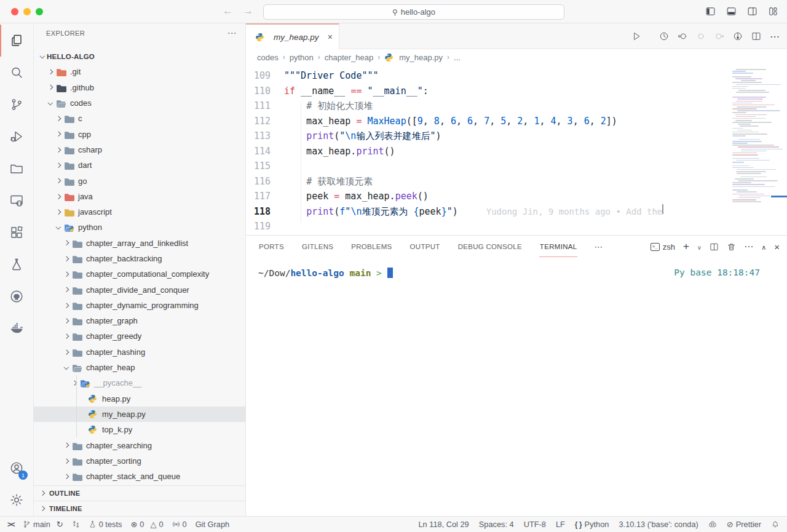 The image size is (787, 532). Describe the element at coordinates (732, 11) in the screenshot. I see `toggle-panel-icon` at that location.